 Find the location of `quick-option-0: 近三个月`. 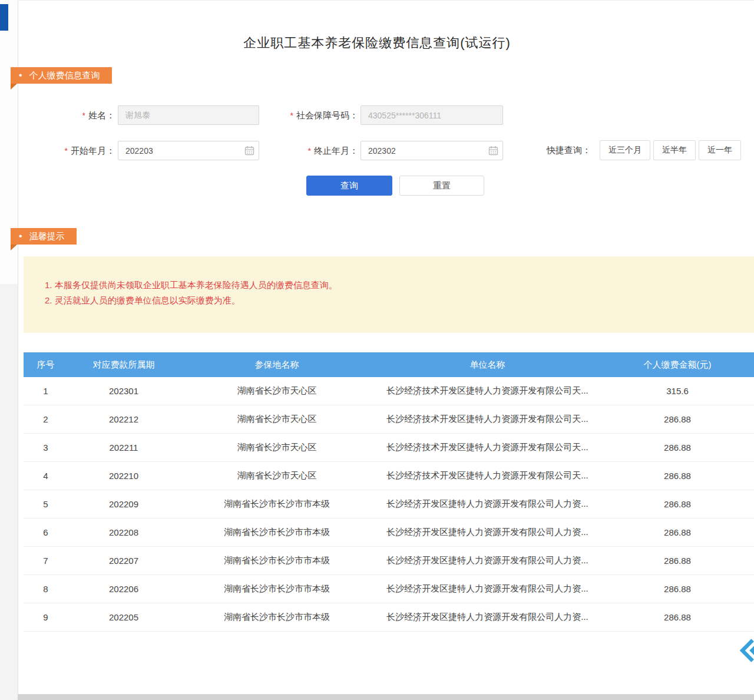

quick-option-0: 近三个月 is located at coordinates (625, 150).